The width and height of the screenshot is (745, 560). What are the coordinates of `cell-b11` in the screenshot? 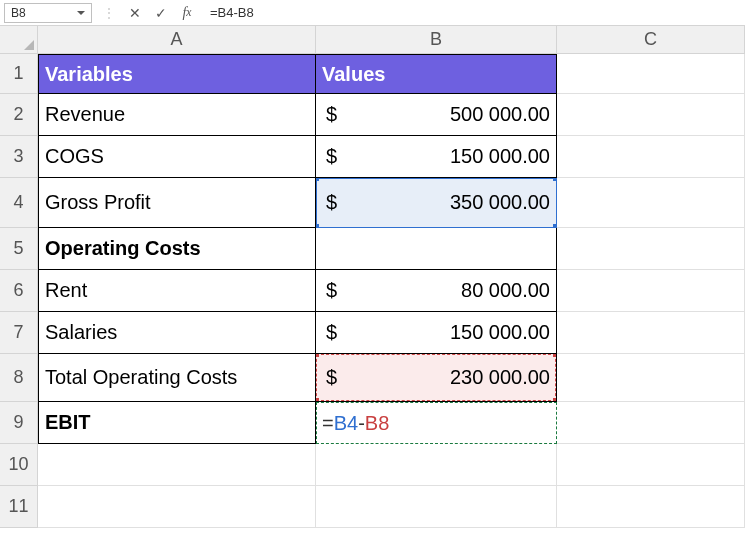 It's located at (436, 507).